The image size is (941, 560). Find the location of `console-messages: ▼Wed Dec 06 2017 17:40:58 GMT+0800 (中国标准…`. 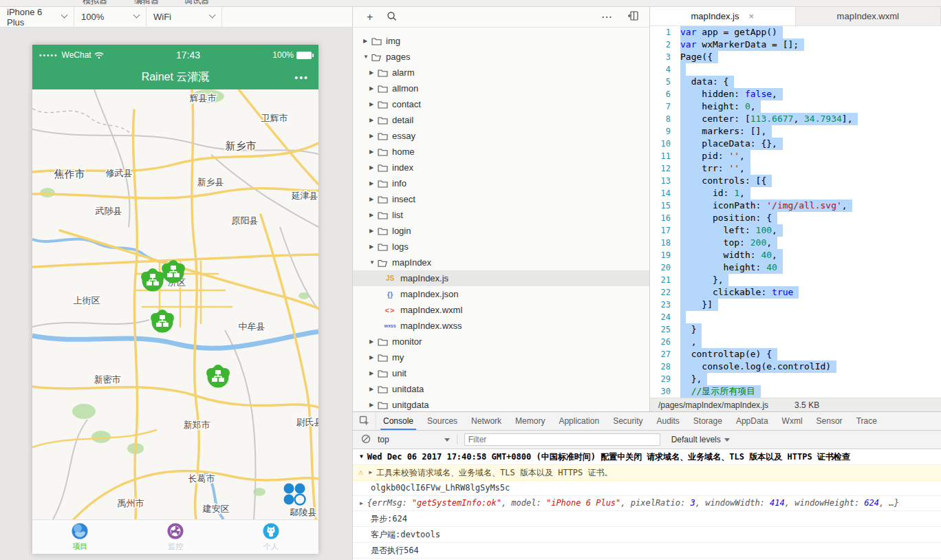

console-messages: ▼Wed Dec 06 2017 17:40:58 GMT+0800 (中国标准… is located at coordinates (647, 505).